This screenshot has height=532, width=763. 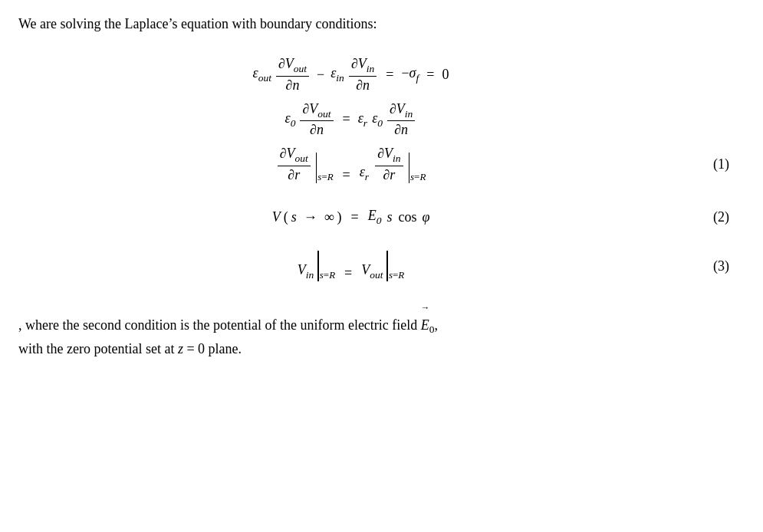 I want to click on equals-3: =, so click(x=347, y=120).